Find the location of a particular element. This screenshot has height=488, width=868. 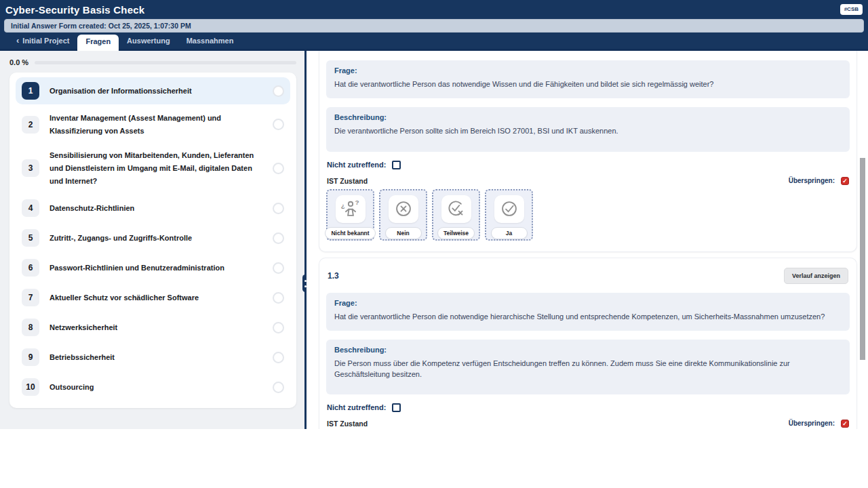

tab-label: Massnahmen is located at coordinates (210, 41).